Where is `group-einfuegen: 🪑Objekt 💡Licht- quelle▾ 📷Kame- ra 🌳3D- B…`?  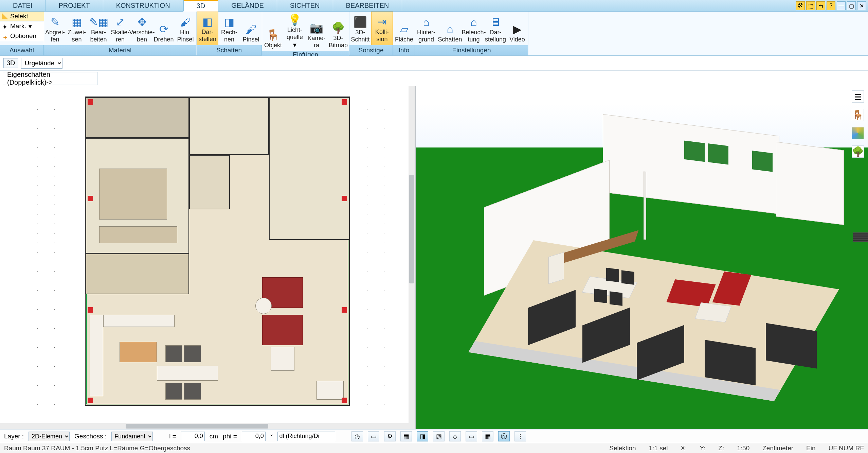 group-einfuegen: 🪑Objekt 💡Licht- quelle▾ 📷Kame- ra 🌳3D- B… is located at coordinates (306, 33).